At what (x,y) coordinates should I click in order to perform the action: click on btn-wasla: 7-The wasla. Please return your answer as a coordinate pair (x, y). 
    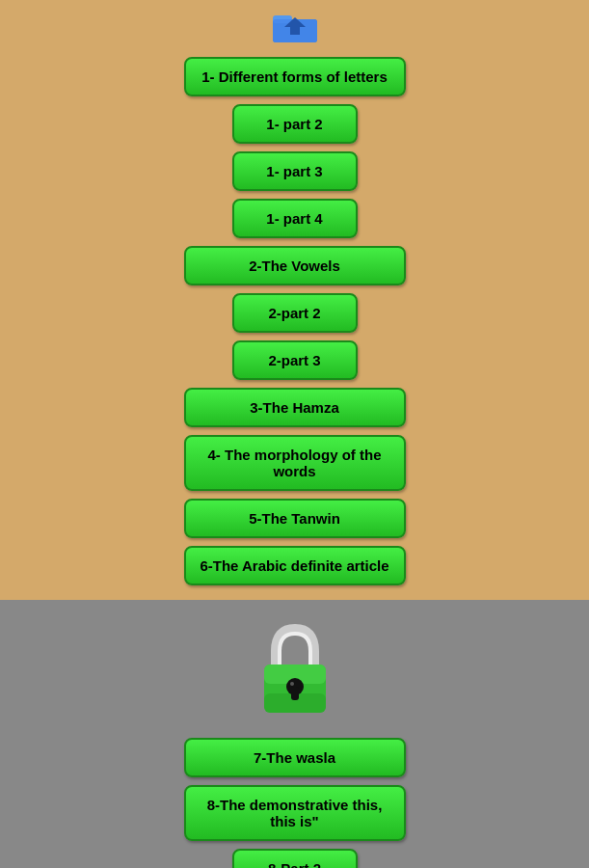
    Looking at the image, I should click on (295, 758).